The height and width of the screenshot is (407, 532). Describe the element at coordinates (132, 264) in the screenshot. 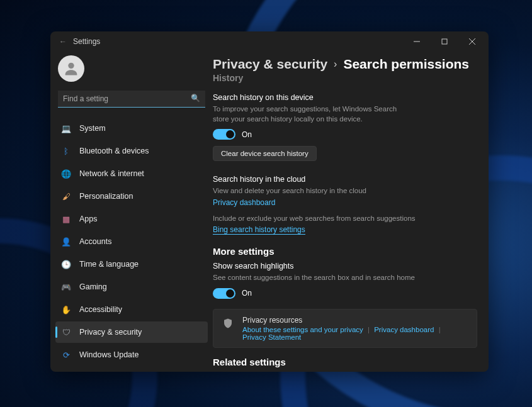

I see `nav-item-time-language: 🕒Time & language` at that location.